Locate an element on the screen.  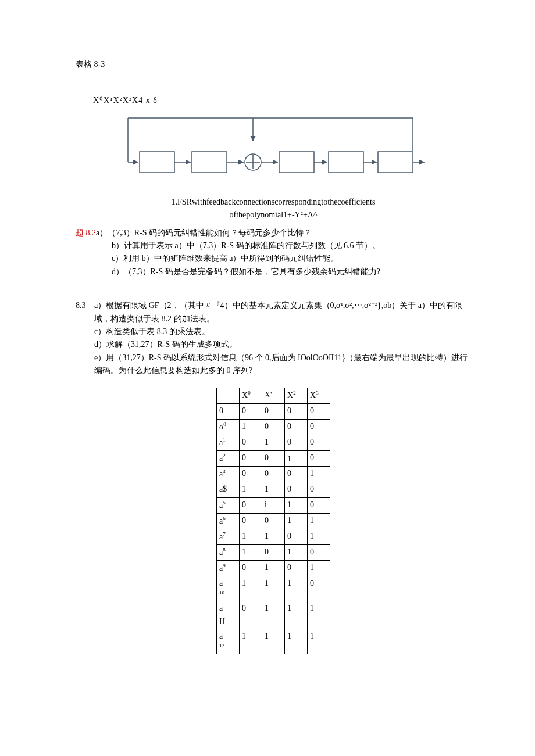
problem-8-3-e: e）用（31,27）R-S 码以系统形式对信息（96 个 0,后面为 IOolO… is located at coordinates (283, 365).